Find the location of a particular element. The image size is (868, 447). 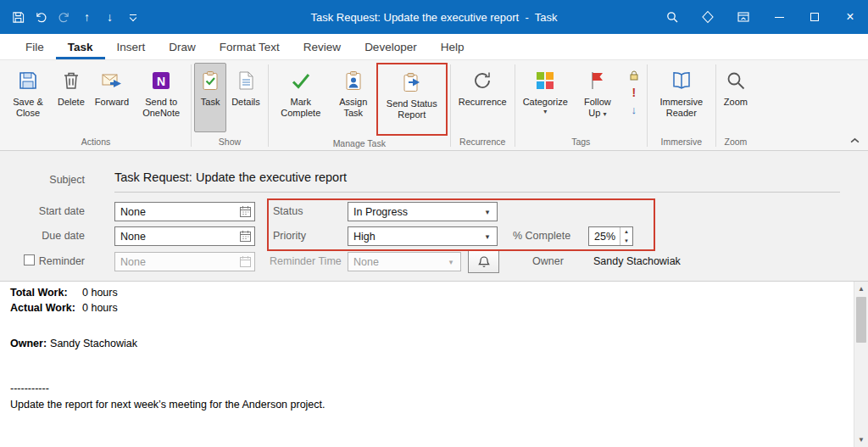

percent-complete-spinner: 25% ▲▼ is located at coordinates (610, 236).